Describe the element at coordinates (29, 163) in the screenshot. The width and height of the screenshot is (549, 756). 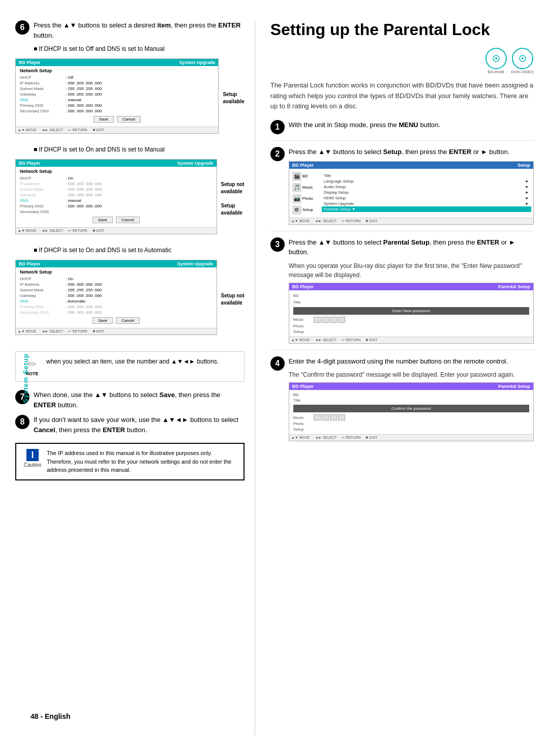
I see `screen2-header-left: BD Player` at that location.